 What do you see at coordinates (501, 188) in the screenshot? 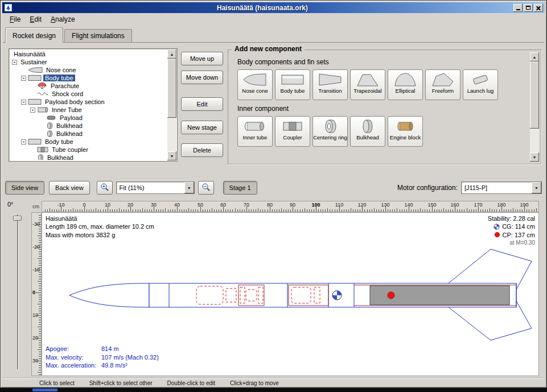
I see `motor-config-select: [J115-P] ▼` at bounding box center [501, 188].